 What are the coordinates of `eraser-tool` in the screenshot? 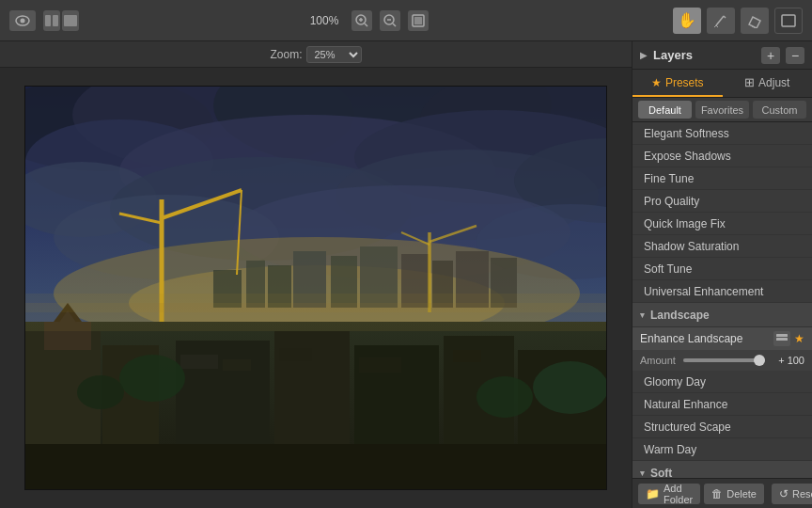 It's located at (755, 21).